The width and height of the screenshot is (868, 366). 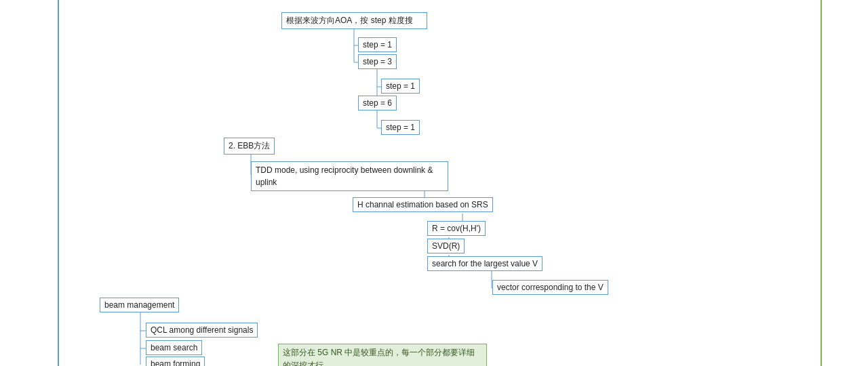 What do you see at coordinates (174, 348) in the screenshot?
I see `beam-search-node: beam search` at bounding box center [174, 348].